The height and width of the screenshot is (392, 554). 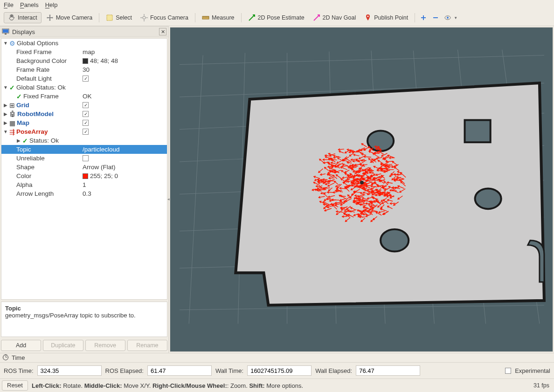 What do you see at coordinates (50, 18) in the screenshot?
I see `move-camera-icon` at bounding box center [50, 18].